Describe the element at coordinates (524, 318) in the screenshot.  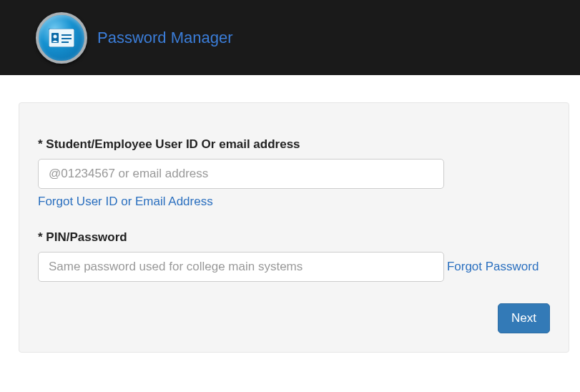
I see `next-button: Next` at that location.